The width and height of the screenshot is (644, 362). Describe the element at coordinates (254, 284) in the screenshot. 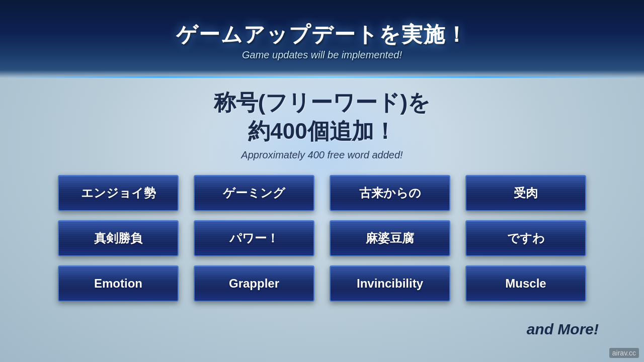

I see `tag-button-10: Grappler` at that location.